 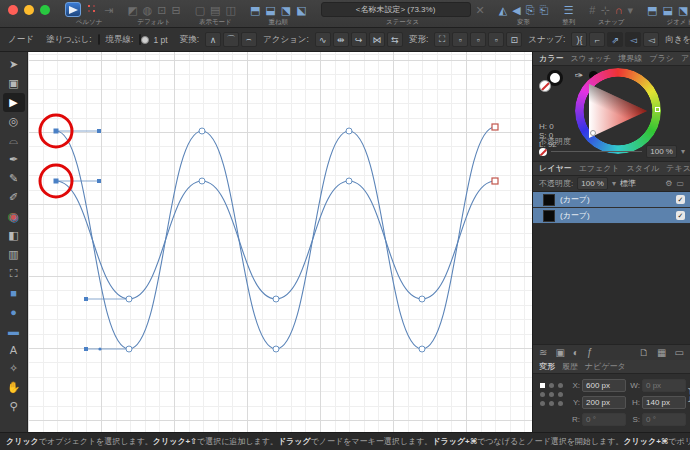 What do you see at coordinates (14, 350) in the screenshot?
I see `text-tool: A` at bounding box center [14, 350].